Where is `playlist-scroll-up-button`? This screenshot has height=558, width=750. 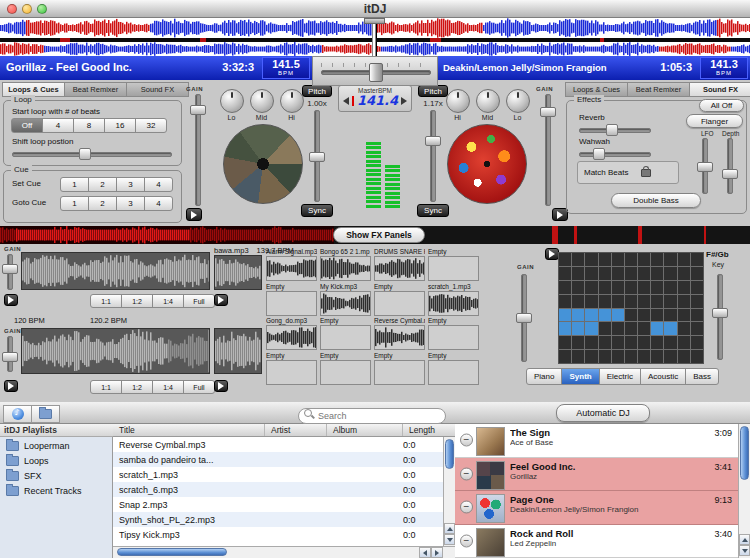 playlist-scroll-up-button is located at coordinates (744, 540).